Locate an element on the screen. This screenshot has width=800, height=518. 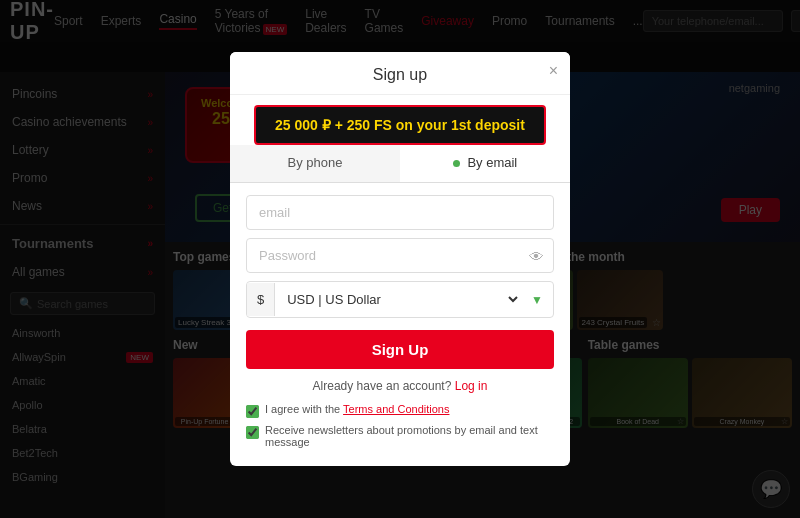
eye-icon: 👁 is located at coordinates (536, 256).